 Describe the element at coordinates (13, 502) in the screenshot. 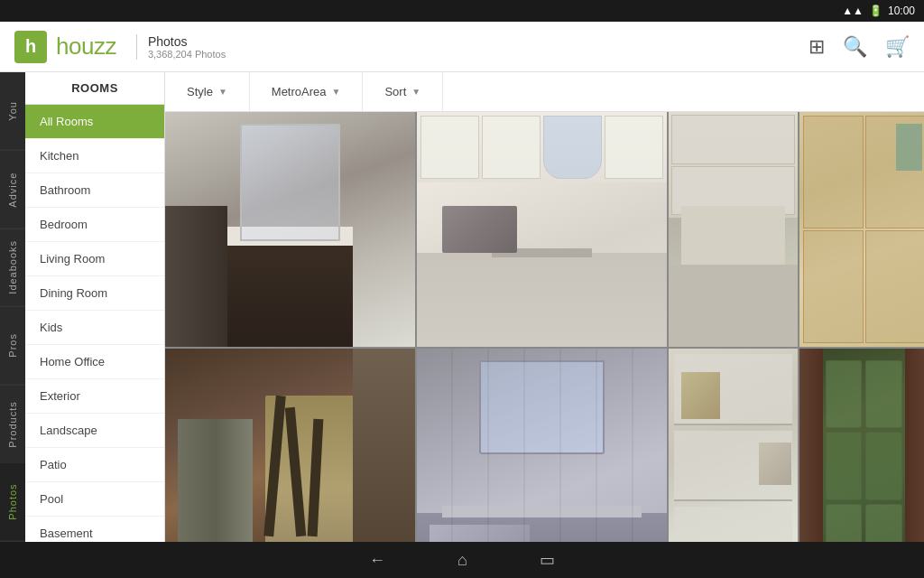

I see `sidebar-item-photos: Photos` at that location.